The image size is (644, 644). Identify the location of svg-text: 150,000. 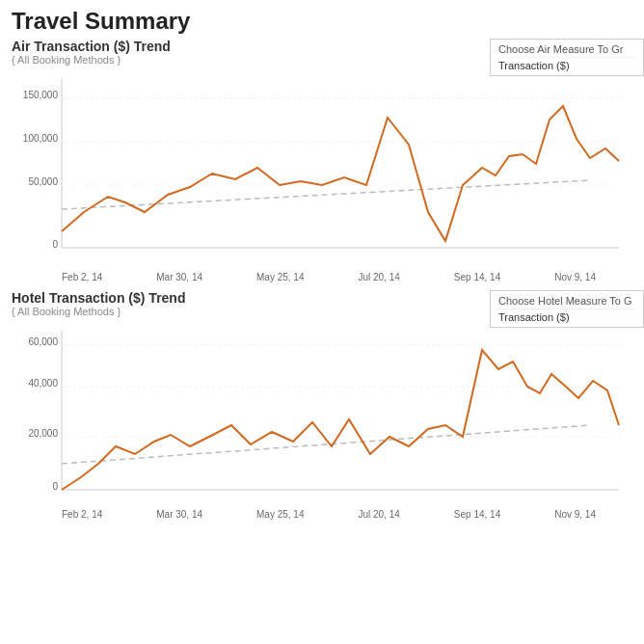
(40, 94).